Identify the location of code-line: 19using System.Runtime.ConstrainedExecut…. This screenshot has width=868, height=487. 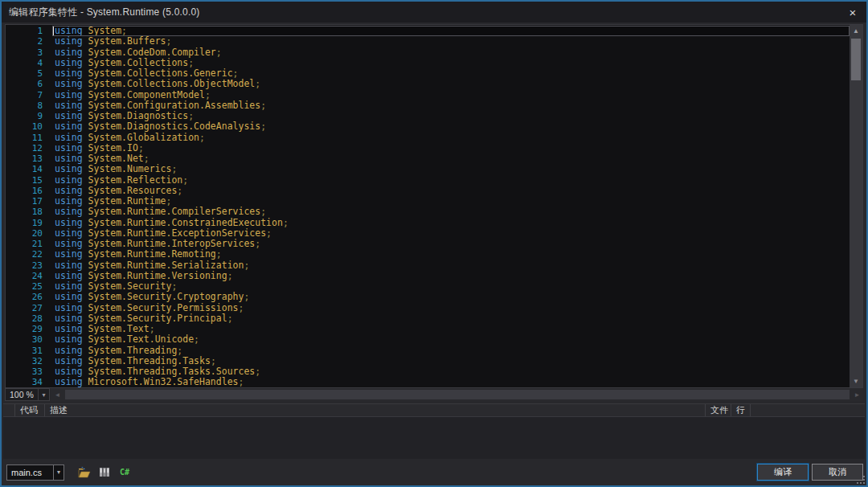
(428, 223).